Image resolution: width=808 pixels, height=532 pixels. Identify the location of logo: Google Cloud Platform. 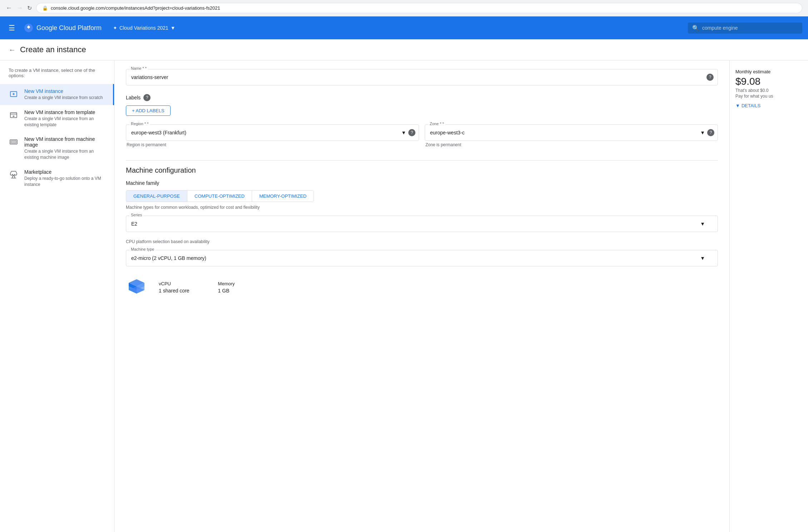
(63, 28).